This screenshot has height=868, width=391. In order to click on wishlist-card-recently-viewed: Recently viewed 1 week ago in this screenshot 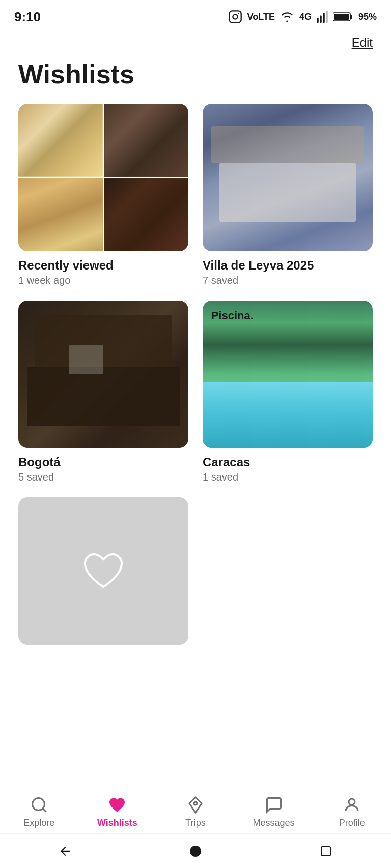, I will do `click(103, 195)`.